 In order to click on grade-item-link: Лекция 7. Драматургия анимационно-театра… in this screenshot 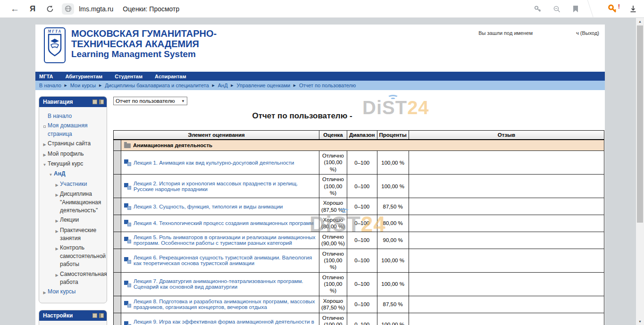, I will do `click(225, 284)`.